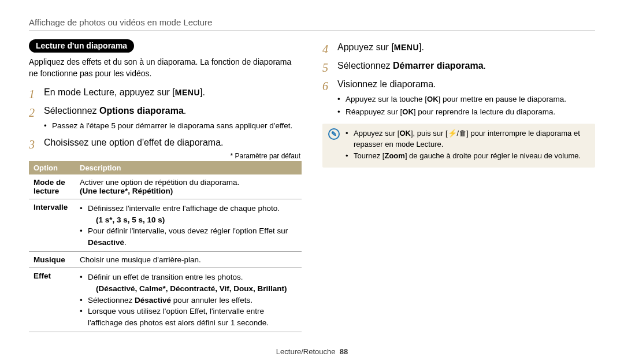 This screenshot has height=364, width=624. What do you see at coordinates (334, 134) in the screenshot?
I see `info-icon: ✎` at bounding box center [334, 134].